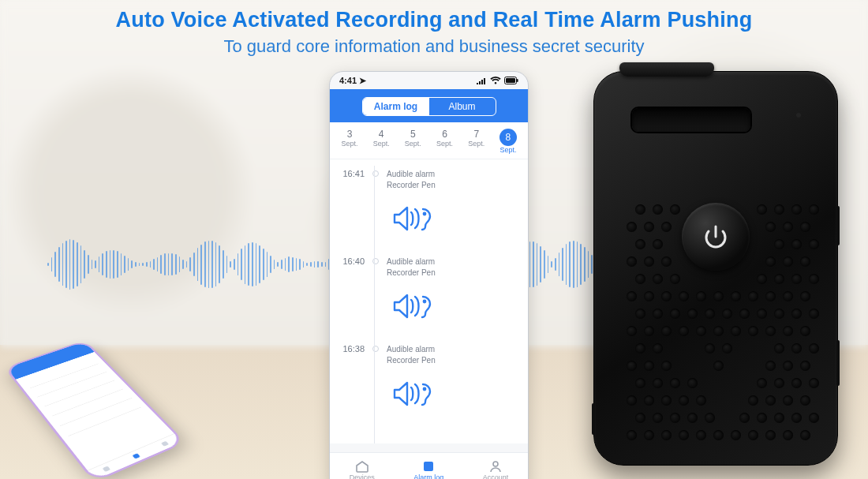 The height and width of the screenshot is (479, 868). Describe the element at coordinates (146, 385) in the screenshot. I see `small-phone-mockup` at that location.